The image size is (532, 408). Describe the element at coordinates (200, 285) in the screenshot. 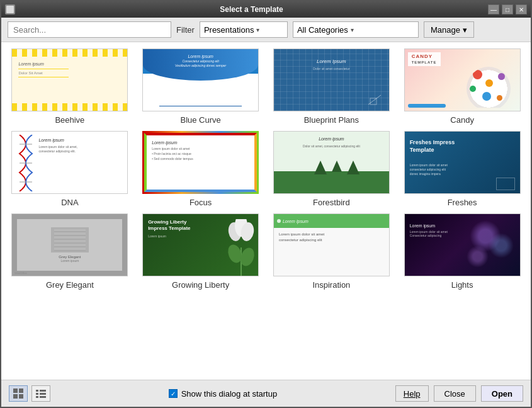

I see `template-name-growingliberty: Growing Liberty` at that location.